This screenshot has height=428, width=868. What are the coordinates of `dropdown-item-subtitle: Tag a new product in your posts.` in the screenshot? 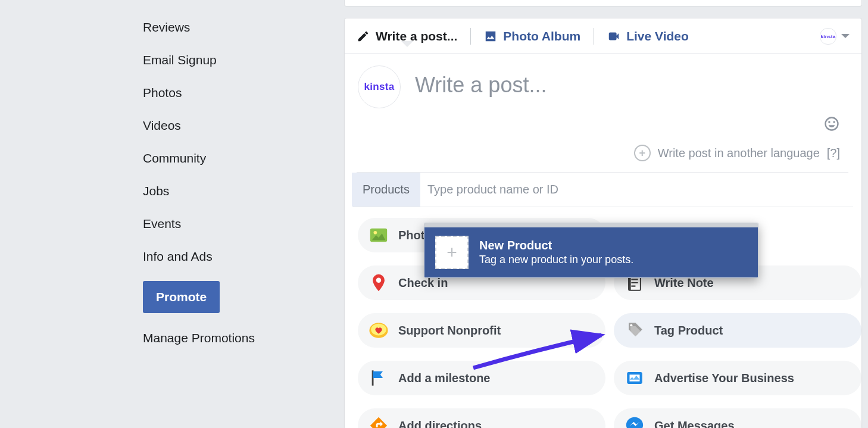 It's located at (556, 260).